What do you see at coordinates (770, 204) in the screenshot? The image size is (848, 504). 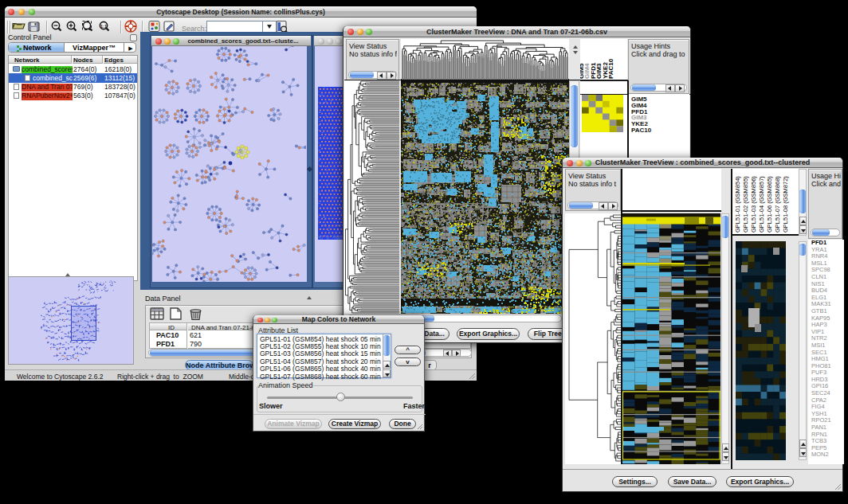 I see `svg-text: GPL51-06 (GSM865)` at bounding box center [770, 204].